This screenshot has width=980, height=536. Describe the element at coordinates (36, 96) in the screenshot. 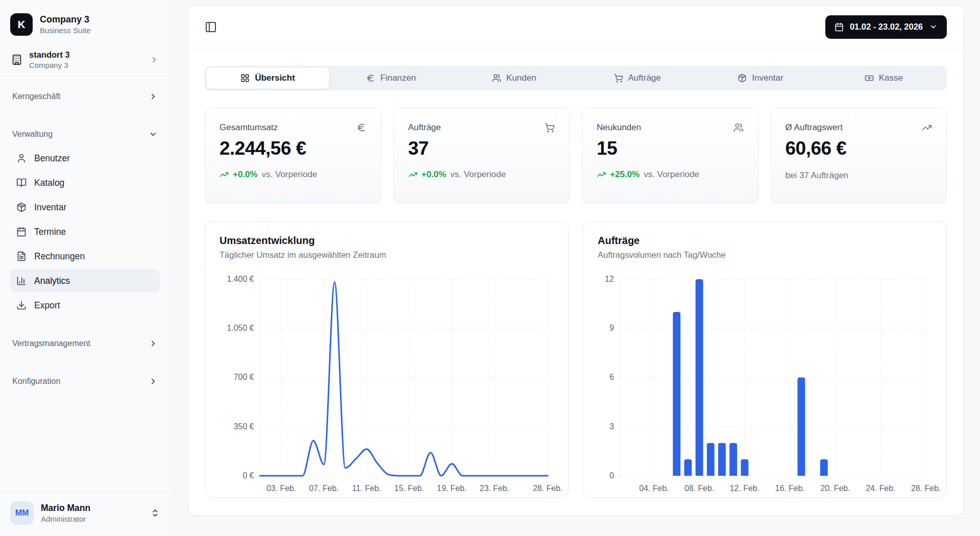

I see `section-label: Kerngeschäft` at that location.